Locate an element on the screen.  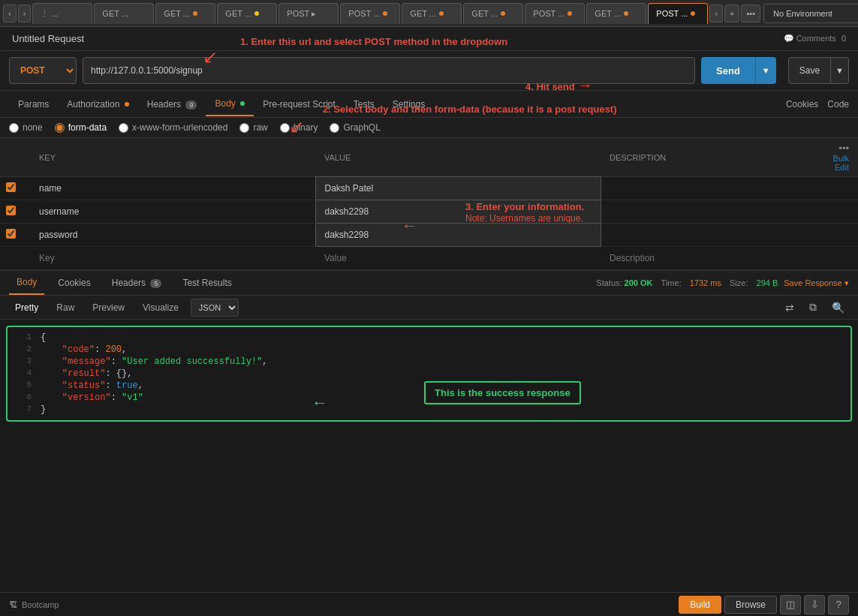
tab-tests: Tests is located at coordinates (364, 104).